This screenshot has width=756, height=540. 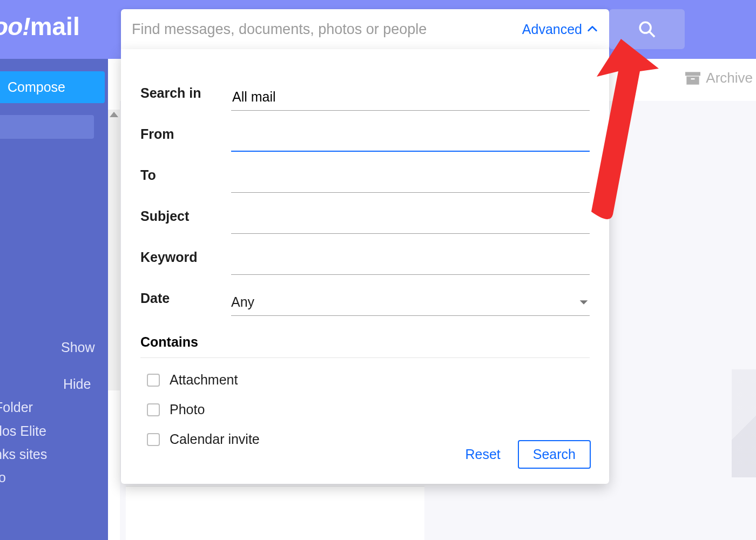 What do you see at coordinates (365, 29) in the screenshot?
I see `search-bar: Advanced` at bounding box center [365, 29].